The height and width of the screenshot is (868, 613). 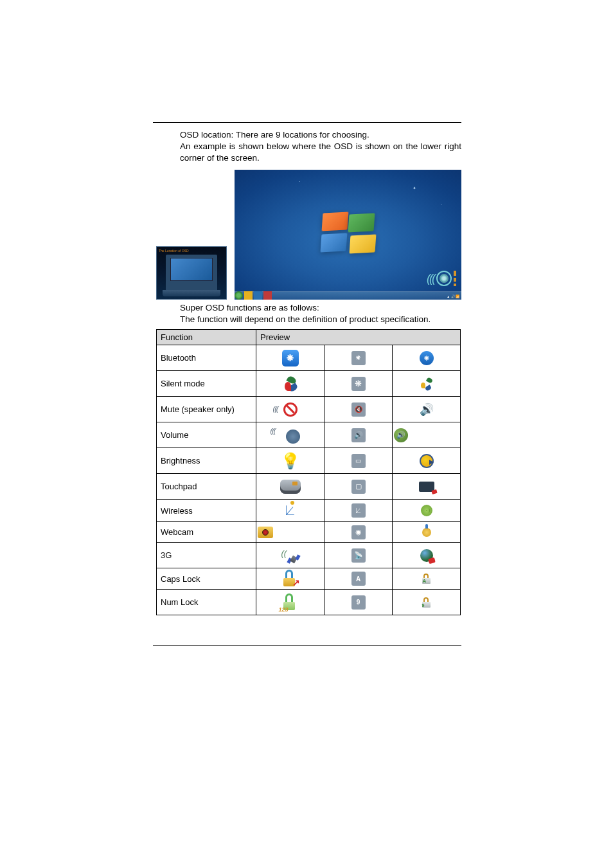 I want to click on after-images-text: Super OSD functions are as follows: The …, so click(x=321, y=314).